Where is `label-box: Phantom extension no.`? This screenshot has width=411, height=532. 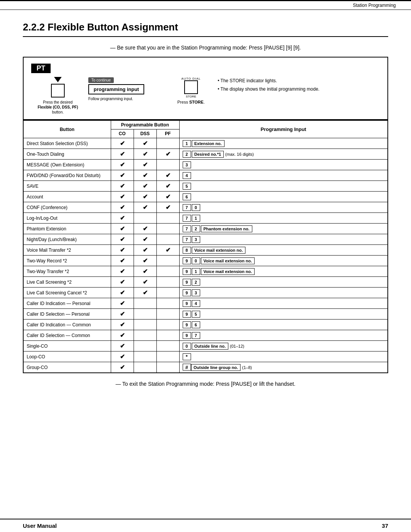 label-box: Phantom extension no. is located at coordinates (227, 229).